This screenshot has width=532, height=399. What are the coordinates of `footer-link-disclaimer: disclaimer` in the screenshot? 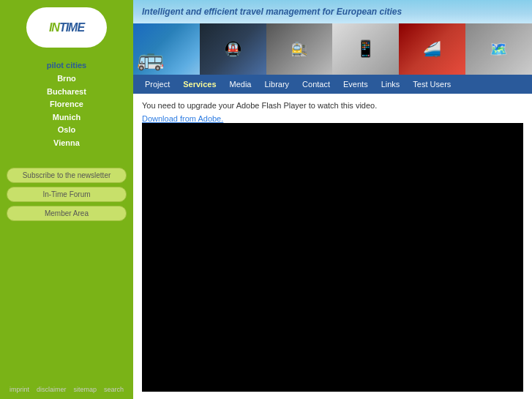 It's located at (51, 389).